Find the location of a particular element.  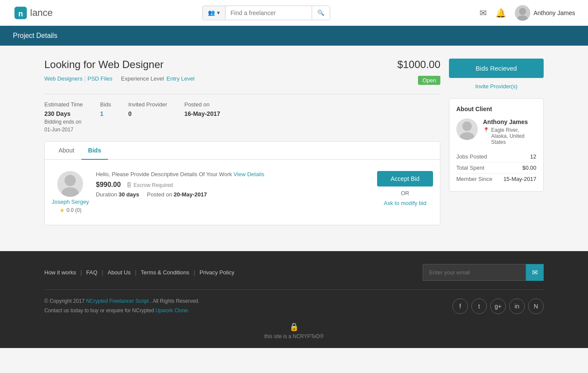

rights-text: . All Rights Reserved. is located at coordinates (175, 301).